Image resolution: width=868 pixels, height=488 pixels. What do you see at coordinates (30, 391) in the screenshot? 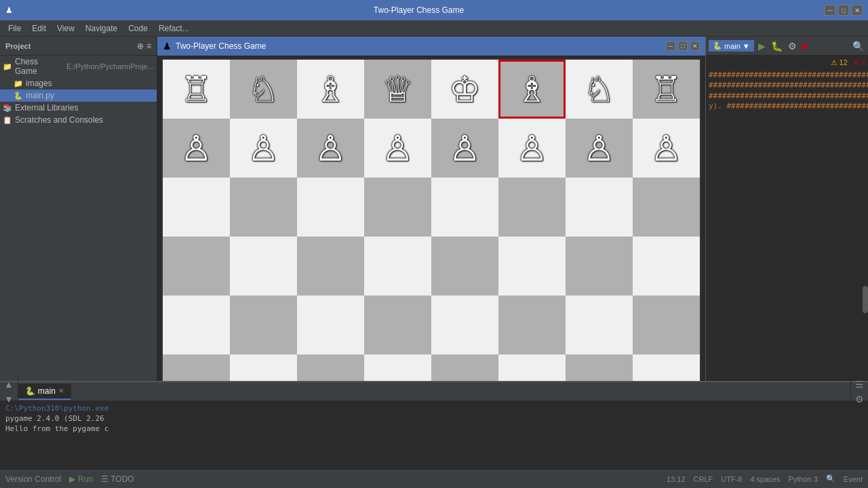
I see `tab-python-icon: 🐍` at bounding box center [30, 391].